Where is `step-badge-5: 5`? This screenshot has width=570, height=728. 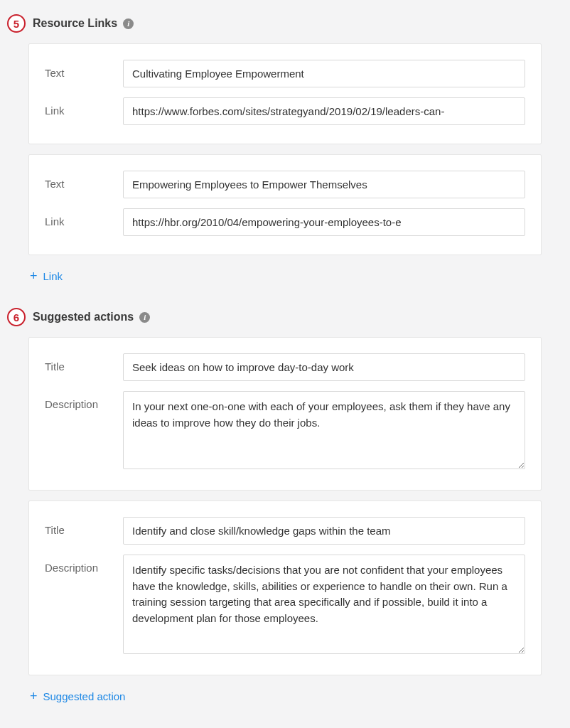
step-badge-5: 5 is located at coordinates (16, 23).